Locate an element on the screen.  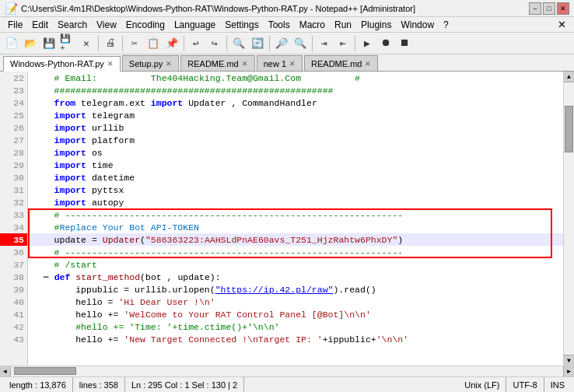
status-encoding: Unix (LF) is located at coordinates (482, 384).